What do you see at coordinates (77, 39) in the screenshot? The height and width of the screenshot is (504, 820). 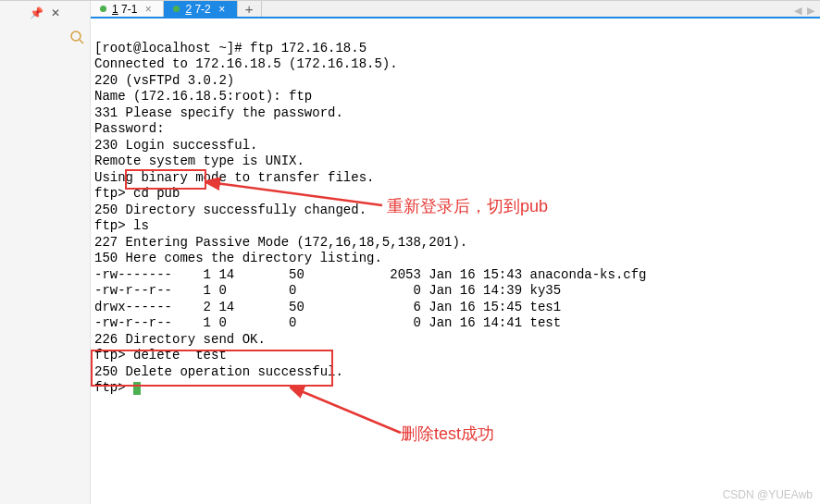 I see `search-icon` at bounding box center [77, 39].